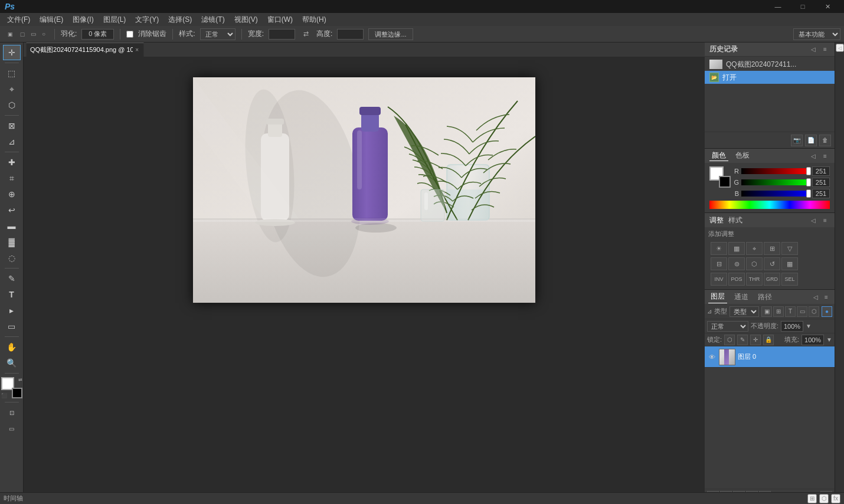 The height and width of the screenshot is (504, 844). Describe the element at coordinates (817, 34) in the screenshot. I see `workspace-select: 基本功能` at that location.